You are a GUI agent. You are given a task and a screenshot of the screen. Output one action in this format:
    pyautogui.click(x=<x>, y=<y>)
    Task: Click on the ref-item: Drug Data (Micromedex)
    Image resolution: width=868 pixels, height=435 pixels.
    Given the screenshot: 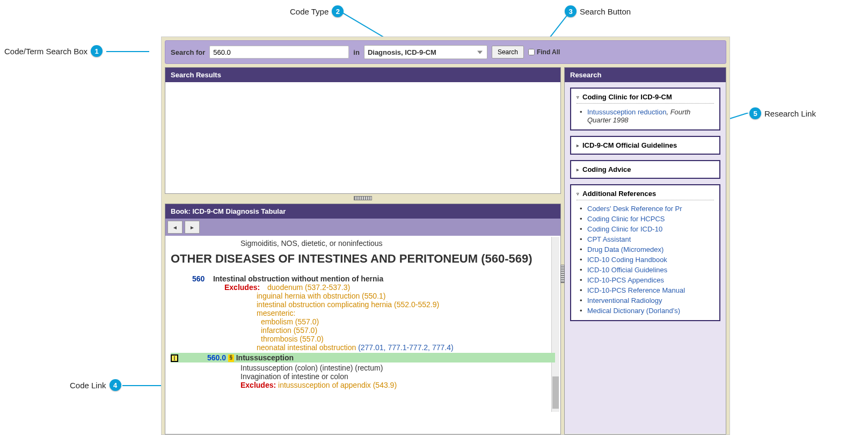 What is the action you would take?
    pyautogui.click(x=648, y=249)
    